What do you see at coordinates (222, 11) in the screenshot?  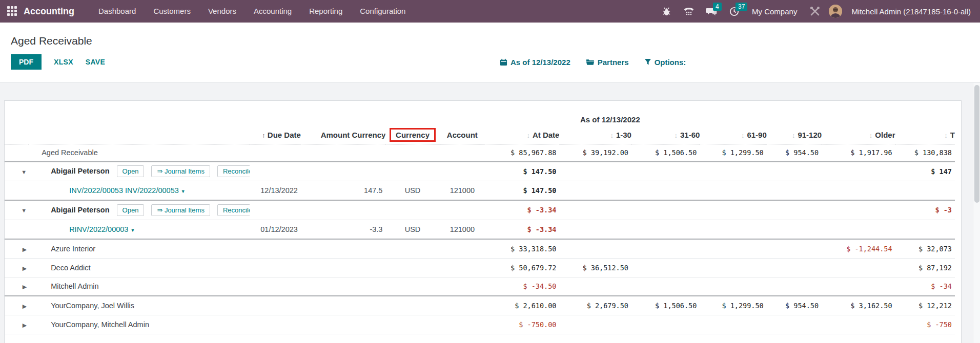 I see `nav-item-vendors: Vendors` at bounding box center [222, 11].